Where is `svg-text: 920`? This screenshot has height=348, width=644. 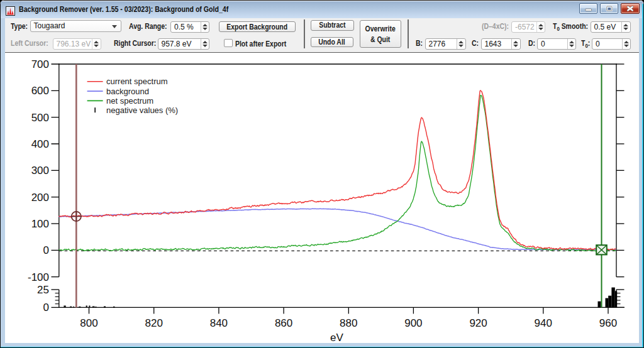 svg-text: 920 is located at coordinates (478, 323).